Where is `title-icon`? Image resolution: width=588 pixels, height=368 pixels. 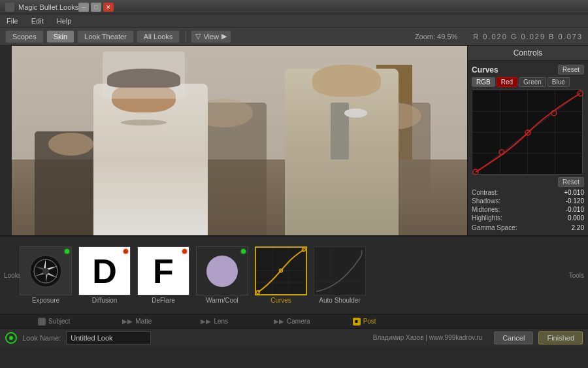 title-icon is located at coordinates (10, 7).